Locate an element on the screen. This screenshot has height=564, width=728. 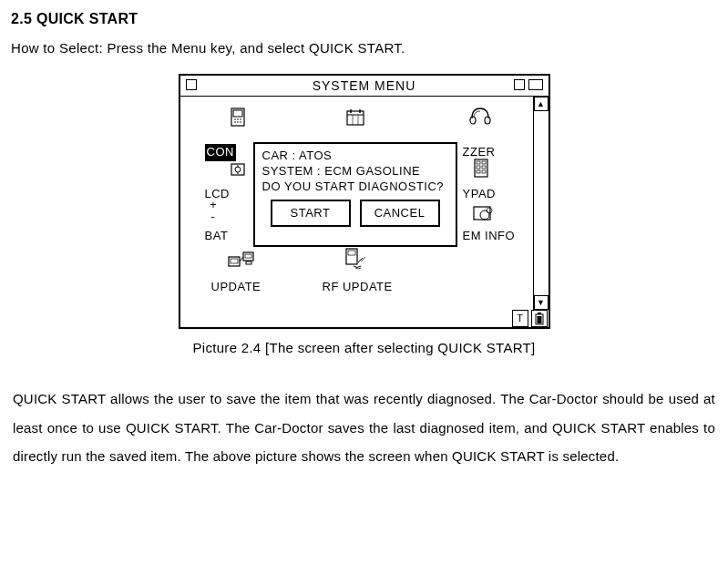
plus-sign: + is located at coordinates (213, 205).